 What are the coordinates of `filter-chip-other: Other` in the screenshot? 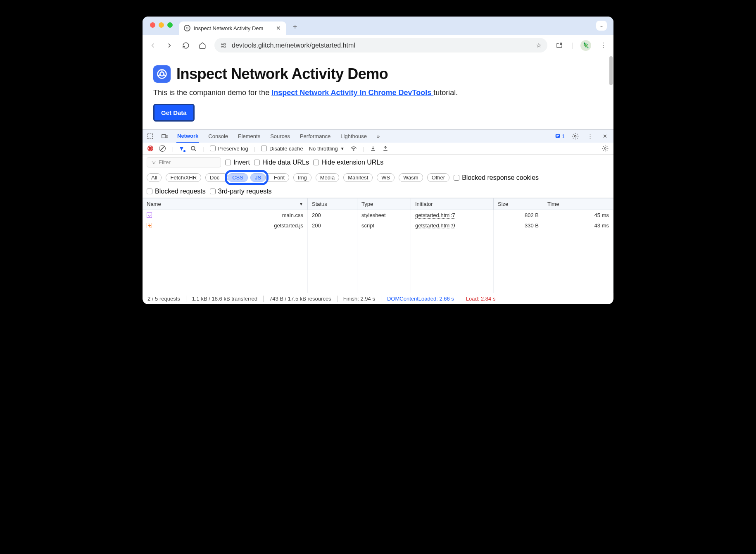 It's located at (439, 178).